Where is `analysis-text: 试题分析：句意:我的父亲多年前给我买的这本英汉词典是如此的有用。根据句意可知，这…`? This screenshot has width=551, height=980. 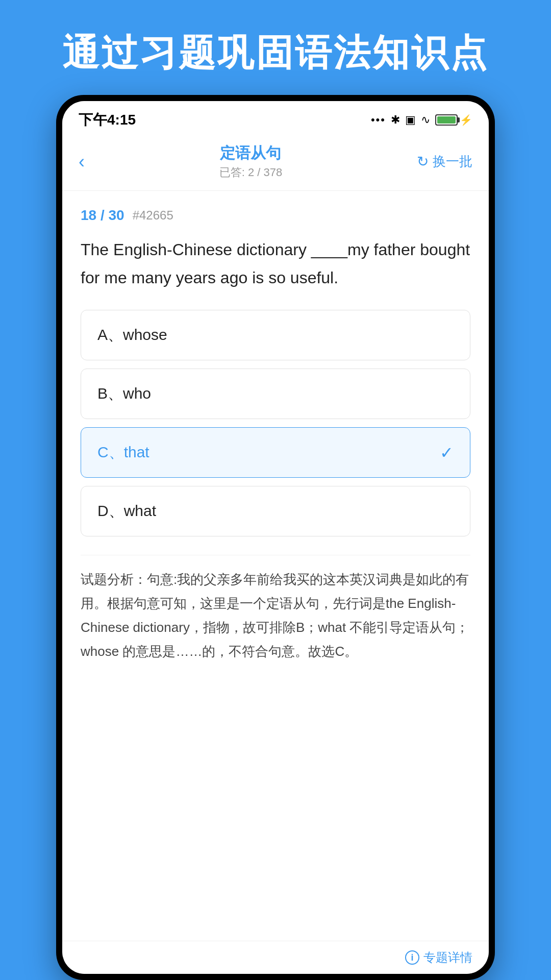
analysis-text: 试题分析：句意:我的父亲多年前给我买的这本英汉词典是如此的有用。根据句意可知，这… is located at coordinates (274, 615).